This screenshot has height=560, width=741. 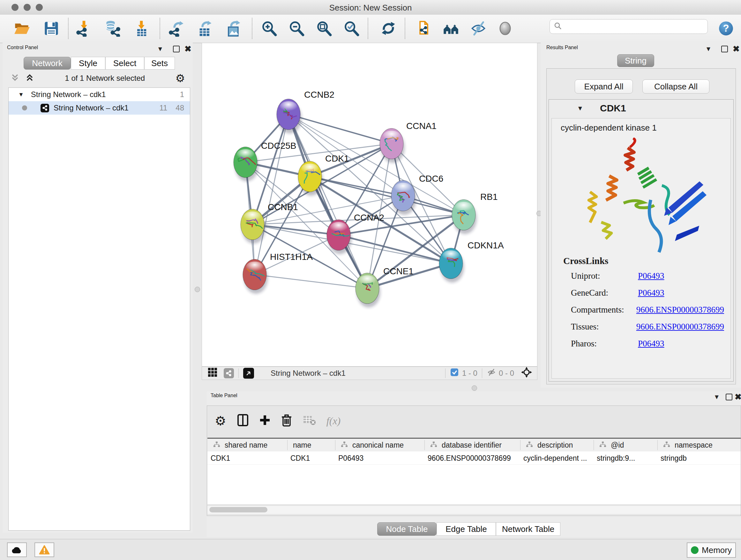 What do you see at coordinates (176, 49) in the screenshot?
I see `control-panel-float-icon` at bounding box center [176, 49].